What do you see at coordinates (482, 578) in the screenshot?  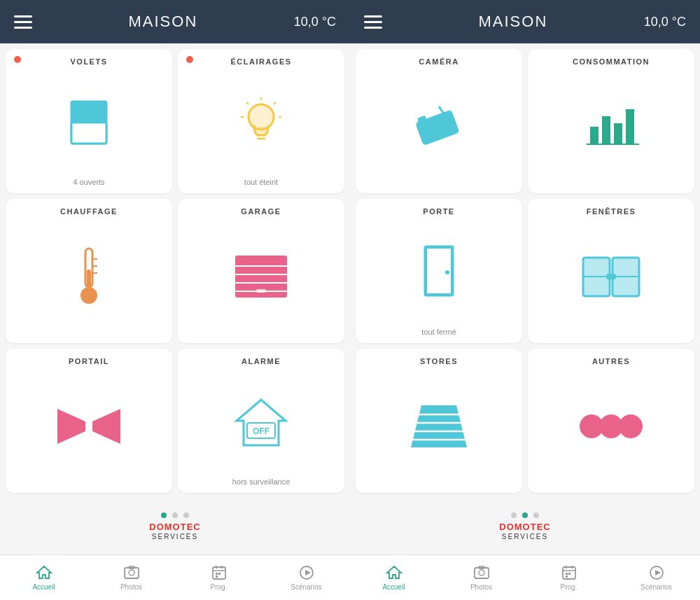 I see `right-nav-photos: Photos` at bounding box center [482, 578].